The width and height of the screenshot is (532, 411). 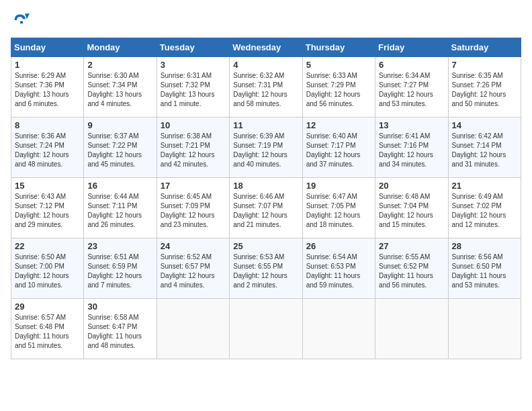 I want to click on logo, so click(x=21, y=20).